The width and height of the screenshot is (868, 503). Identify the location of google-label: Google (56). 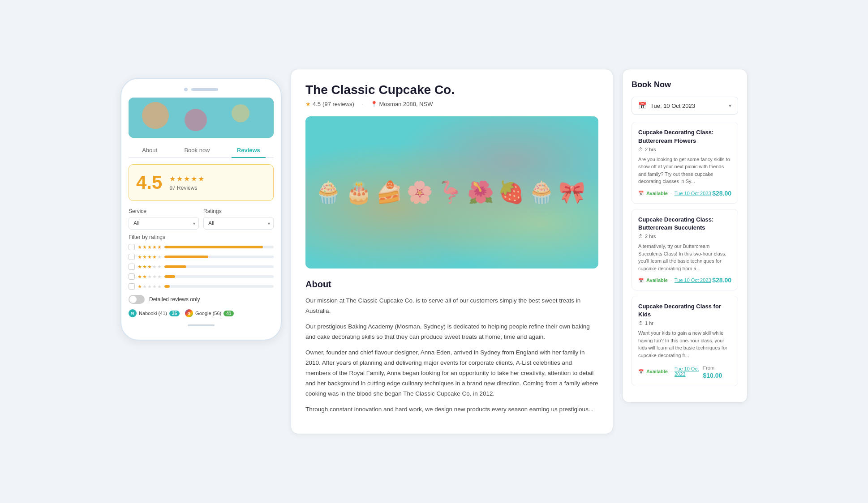
(208, 313).